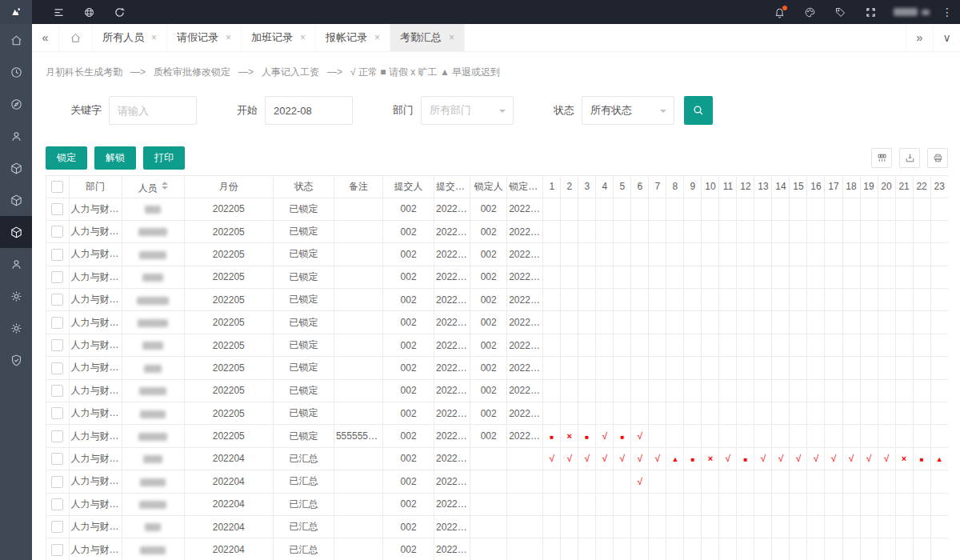  I want to click on sidebar-item-8-user, so click(16, 264).